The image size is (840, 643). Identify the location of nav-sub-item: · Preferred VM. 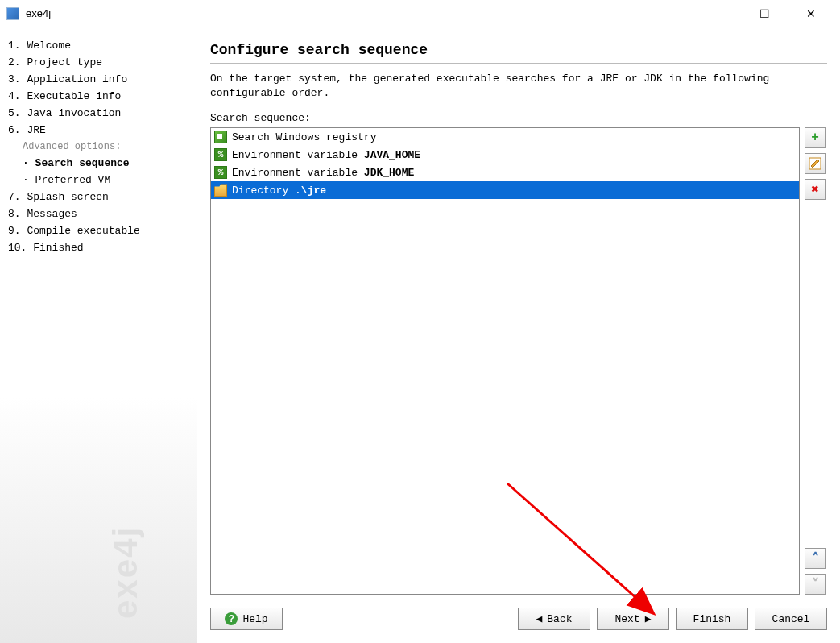
(98, 180).